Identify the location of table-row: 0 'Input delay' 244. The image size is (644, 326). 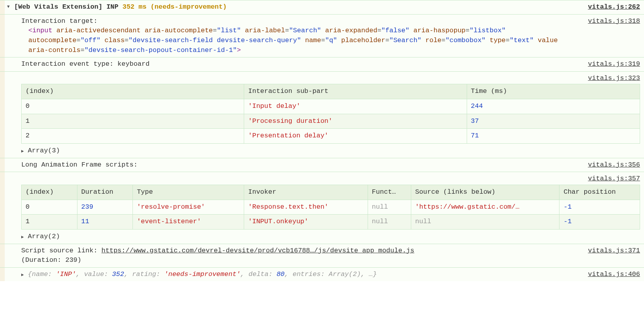
(331, 107).